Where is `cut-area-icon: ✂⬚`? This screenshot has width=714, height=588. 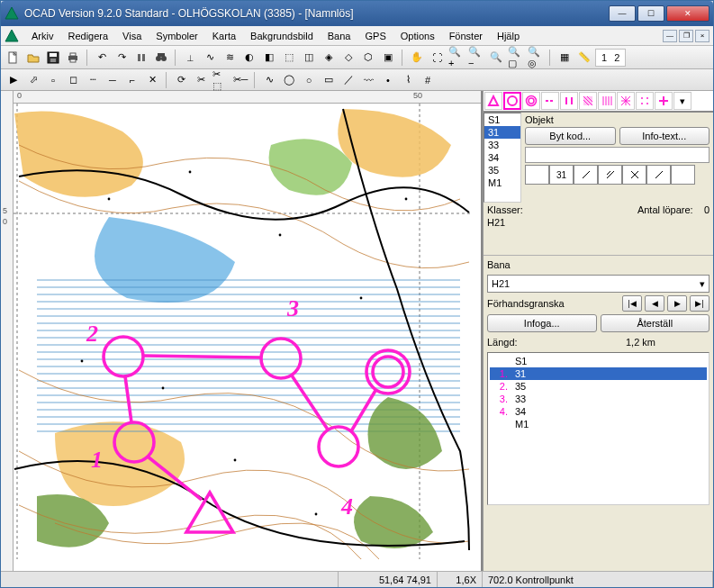
cut-area-icon: ✂⬚ is located at coordinates (221, 80).